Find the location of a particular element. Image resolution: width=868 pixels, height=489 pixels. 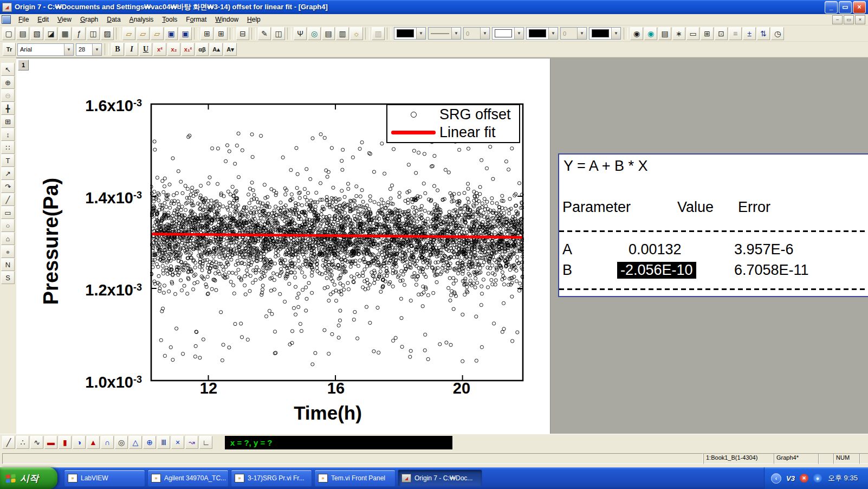

new-graph-button: ◪ is located at coordinates (51, 34).